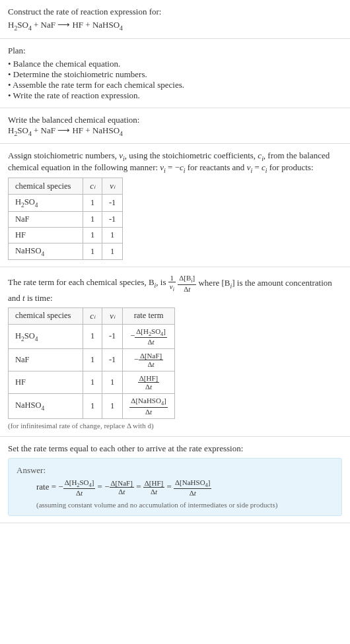  Describe the element at coordinates (175, 12) in the screenshot. I see `prompt-heading: Construct the rate of reaction expressio…` at that location.